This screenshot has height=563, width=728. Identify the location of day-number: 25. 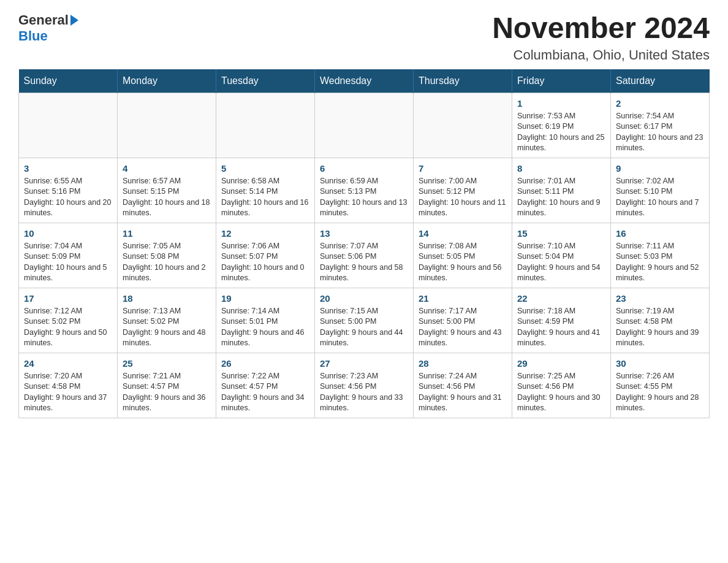
(167, 363).